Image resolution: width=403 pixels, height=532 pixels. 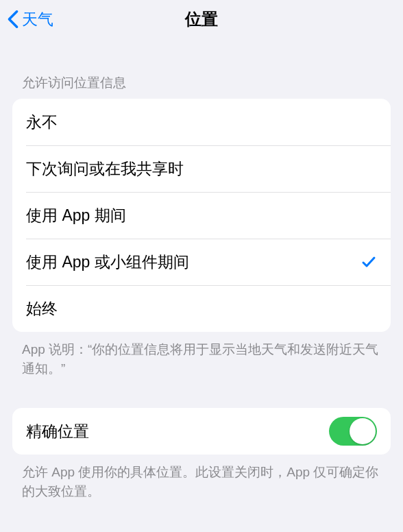 What do you see at coordinates (202, 69) in the screenshot?
I see `section-header-location-access: 允许访问位置信息` at bounding box center [202, 69].